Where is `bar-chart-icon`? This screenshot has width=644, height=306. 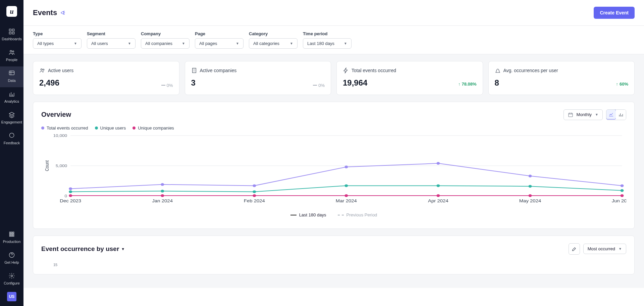
bar-chart-icon is located at coordinates (621, 115).